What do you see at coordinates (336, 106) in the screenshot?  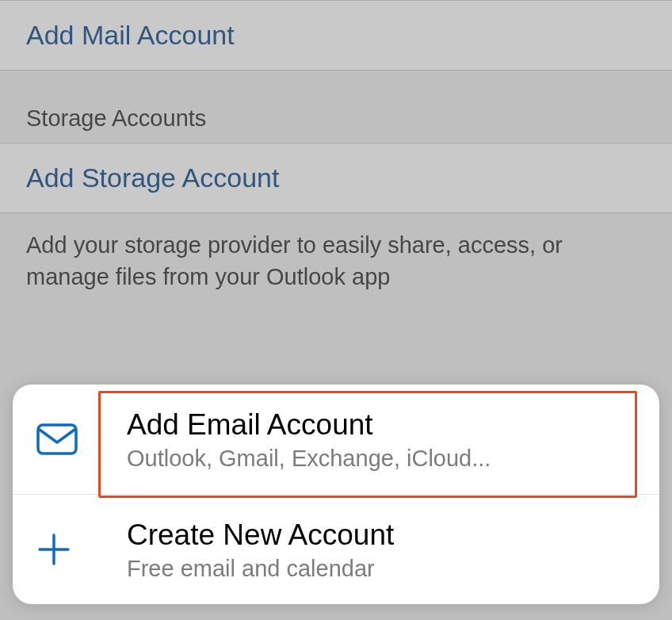 I see `storage-section-header: Storage Accounts` at bounding box center [336, 106].